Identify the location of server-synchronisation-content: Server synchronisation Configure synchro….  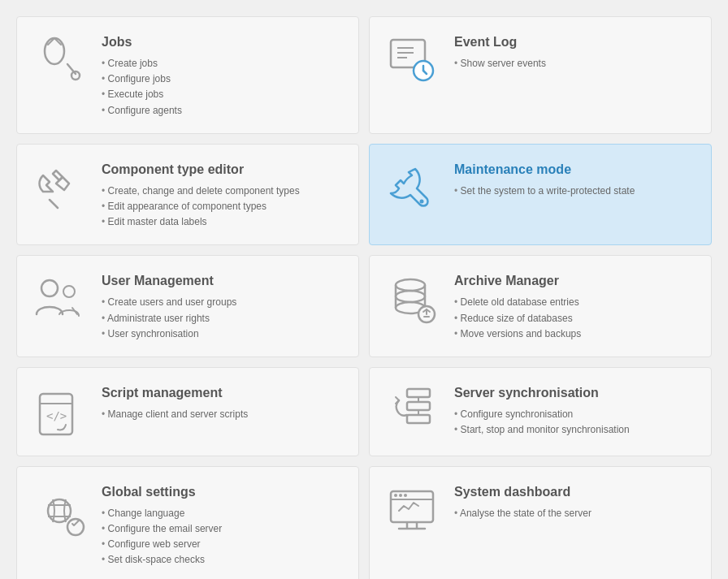
(576, 410).